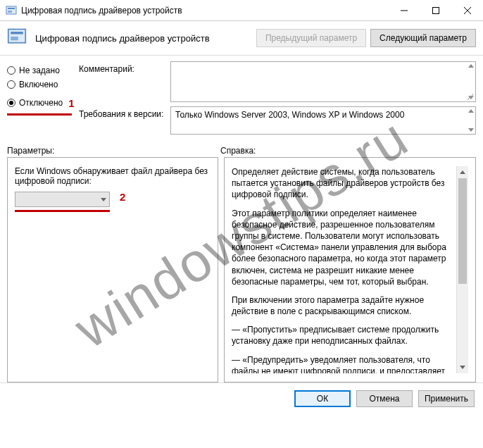 The image size is (483, 448). What do you see at coordinates (62, 199) in the screenshot?
I see `action-dropdown` at bounding box center [62, 199].